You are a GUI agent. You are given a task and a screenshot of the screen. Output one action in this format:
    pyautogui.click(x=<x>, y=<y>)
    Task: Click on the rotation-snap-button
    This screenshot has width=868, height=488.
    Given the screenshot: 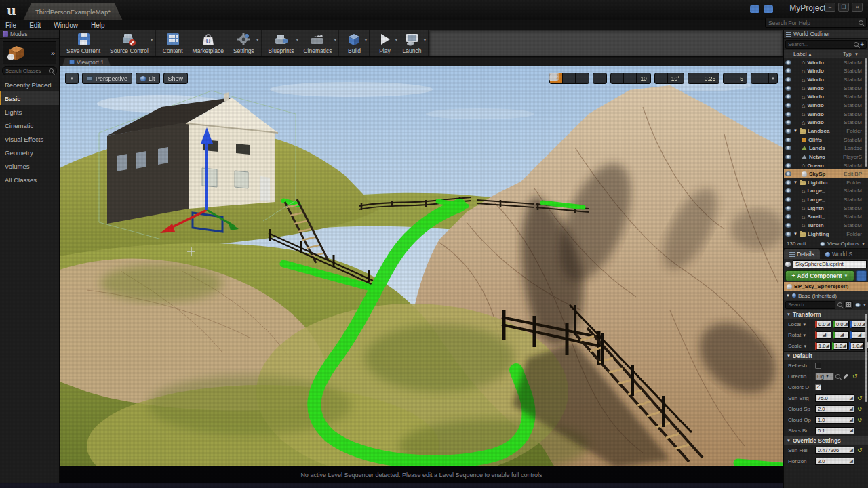 What is the action you would take?
    pyautogui.click(x=662, y=79)
    